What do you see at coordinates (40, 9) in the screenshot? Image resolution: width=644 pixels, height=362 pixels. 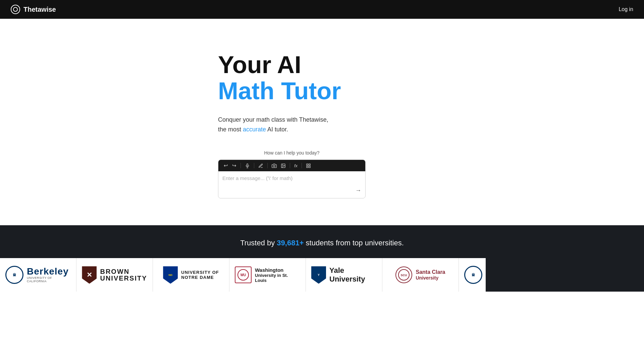 I see `logo-text: Thetawise` at bounding box center [40, 9].